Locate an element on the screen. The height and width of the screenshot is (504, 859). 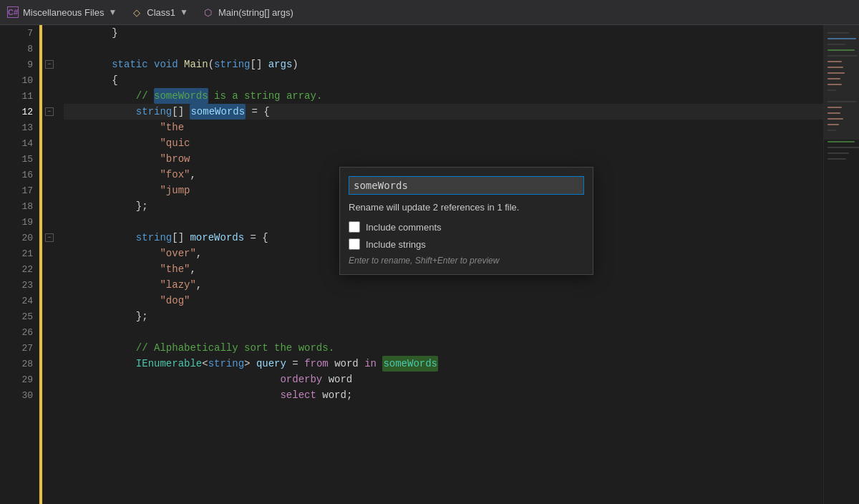
line-num-15: 15 is located at coordinates (19, 159).